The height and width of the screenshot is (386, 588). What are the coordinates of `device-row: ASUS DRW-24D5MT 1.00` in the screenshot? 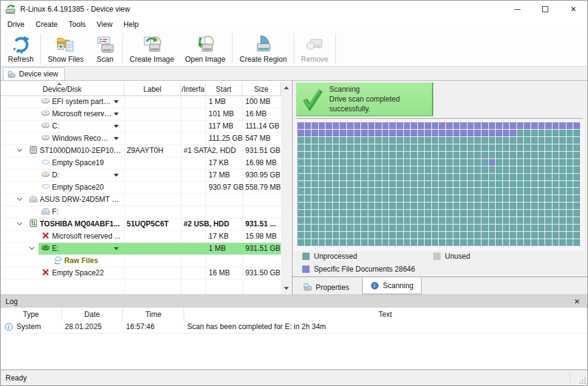 It's located at (141, 200).